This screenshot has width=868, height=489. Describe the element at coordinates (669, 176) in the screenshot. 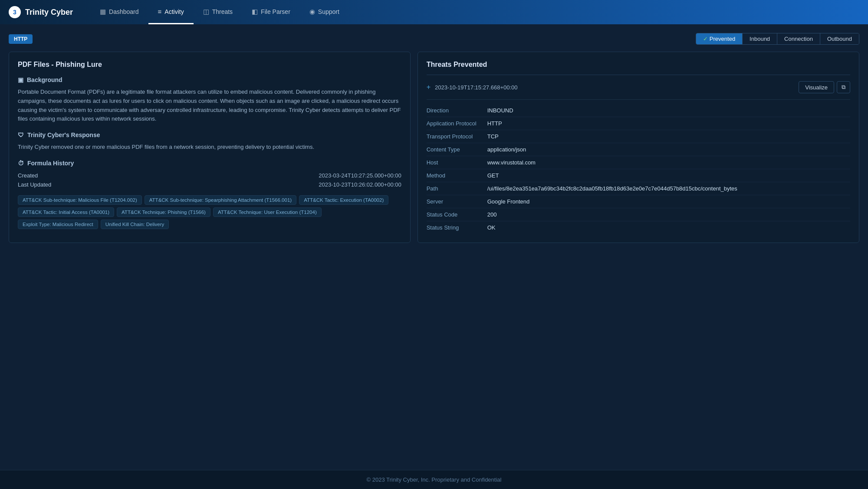

I see `detail-value: GET` at that location.